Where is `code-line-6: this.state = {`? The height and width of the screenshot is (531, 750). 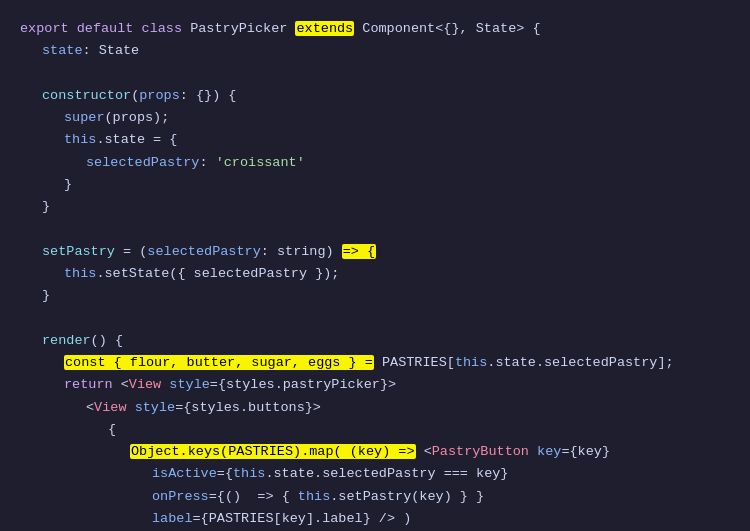
code-line-6: this.state = { is located at coordinates (375, 140).